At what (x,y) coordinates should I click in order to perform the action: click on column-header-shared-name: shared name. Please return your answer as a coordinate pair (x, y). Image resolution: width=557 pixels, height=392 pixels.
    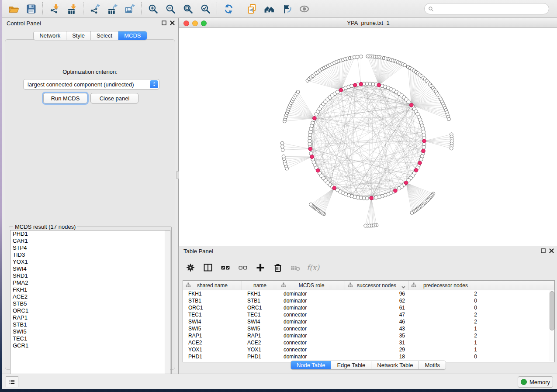
    Looking at the image, I should click on (212, 285).